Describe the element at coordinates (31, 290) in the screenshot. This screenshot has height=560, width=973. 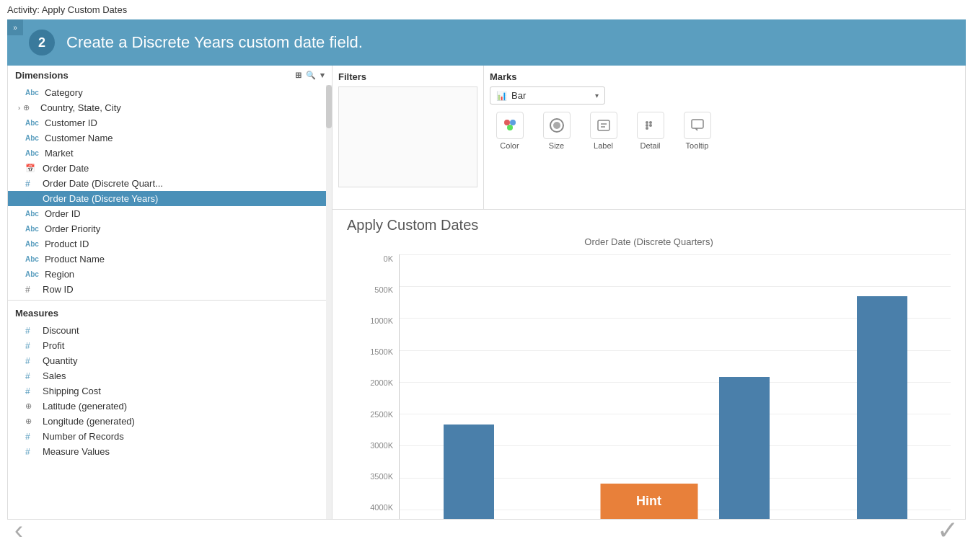
I see `hash-icon: #` at that location.